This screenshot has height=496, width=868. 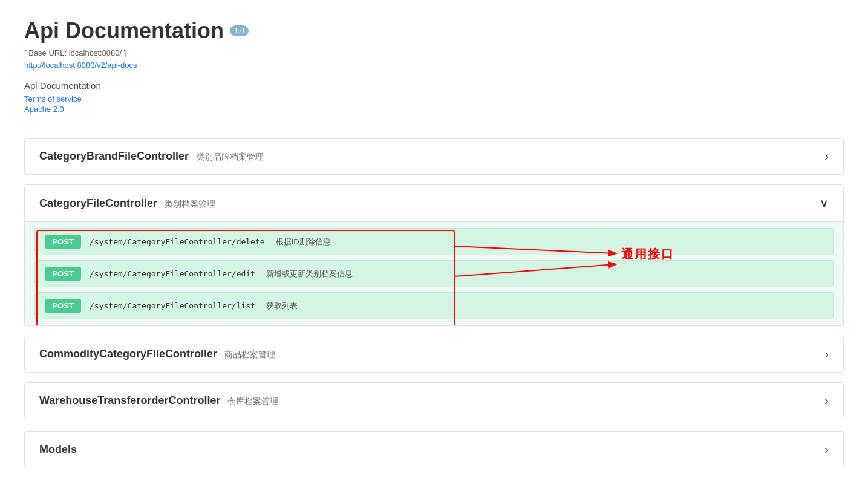 I want to click on controller-category-brand-file-header: CategoryBrandFileController 类别品牌档案管理 ›, so click(x=434, y=156).